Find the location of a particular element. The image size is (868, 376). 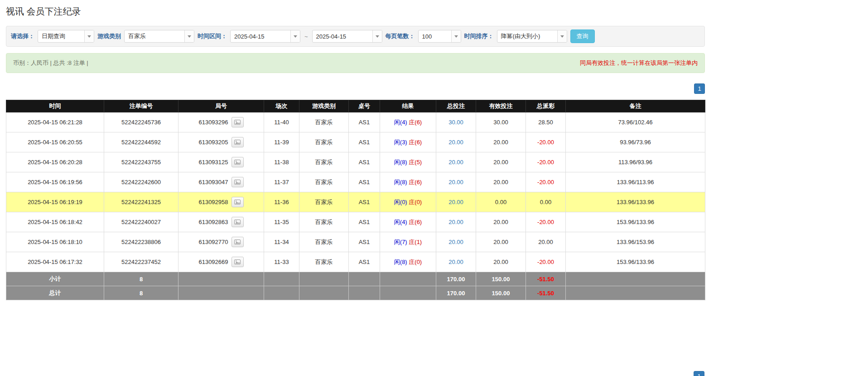

sort-order-combobox: 降冪(由大到小) is located at coordinates (532, 36).